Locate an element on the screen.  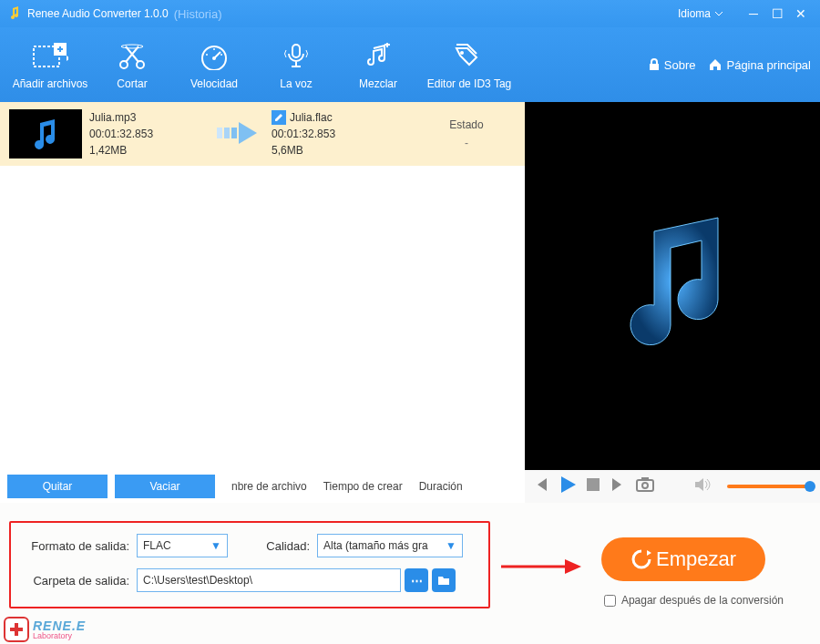
main-toolbar: Añadir archivos Cortar Velocidad La voz … is located at coordinates (410, 65).